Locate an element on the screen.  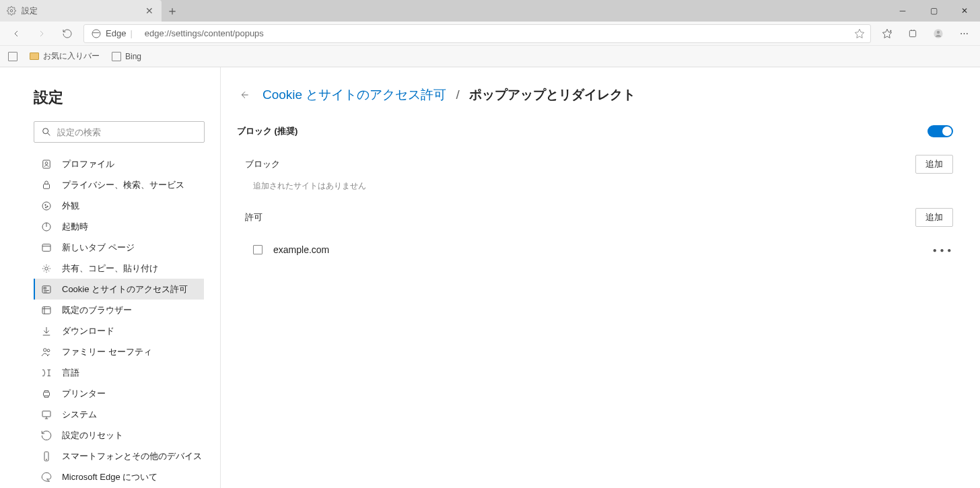
sidebar-item-10: 言語 is located at coordinates (118, 373).